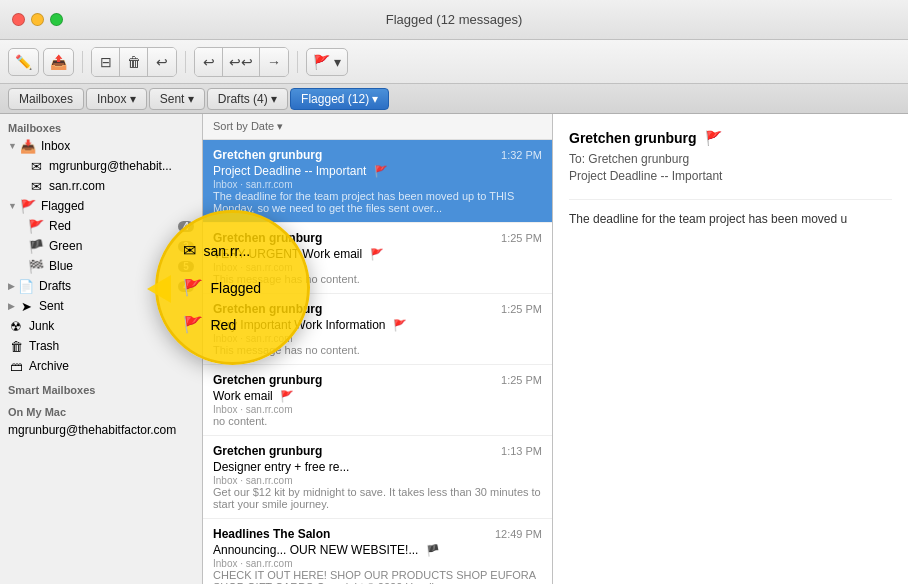  Describe the element at coordinates (12, 306) in the screenshot. I see `sent-expand-arrow: ▶` at that location.